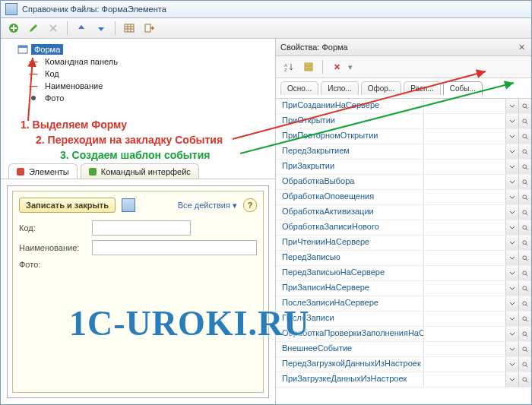 The height and width of the screenshot is (405, 532). What do you see at coordinates (404, 152) in the screenshot?
I see `event-row: ПередЗакрытием` at bounding box center [404, 152].